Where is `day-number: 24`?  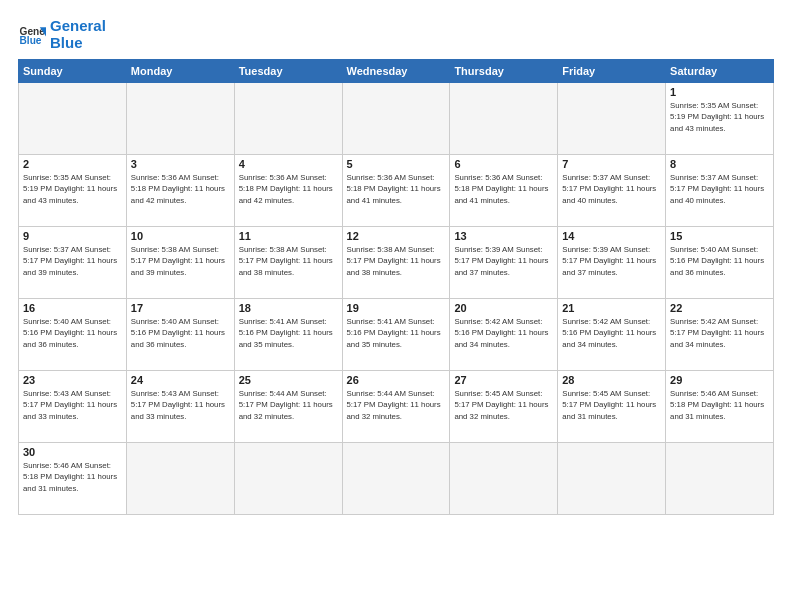 day-number: 24 is located at coordinates (180, 380).